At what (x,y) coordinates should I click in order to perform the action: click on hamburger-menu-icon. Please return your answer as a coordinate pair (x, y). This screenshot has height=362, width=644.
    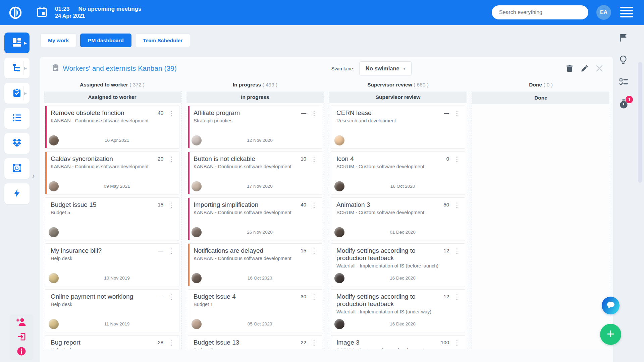
    Looking at the image, I should click on (627, 13).